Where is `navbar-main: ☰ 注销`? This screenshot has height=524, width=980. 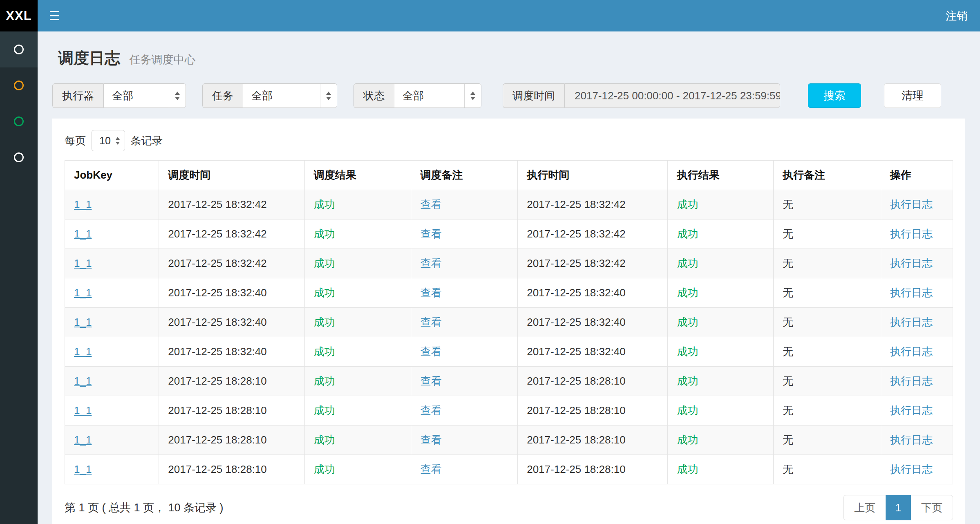
navbar-main: ☰ 注销 is located at coordinates (509, 16).